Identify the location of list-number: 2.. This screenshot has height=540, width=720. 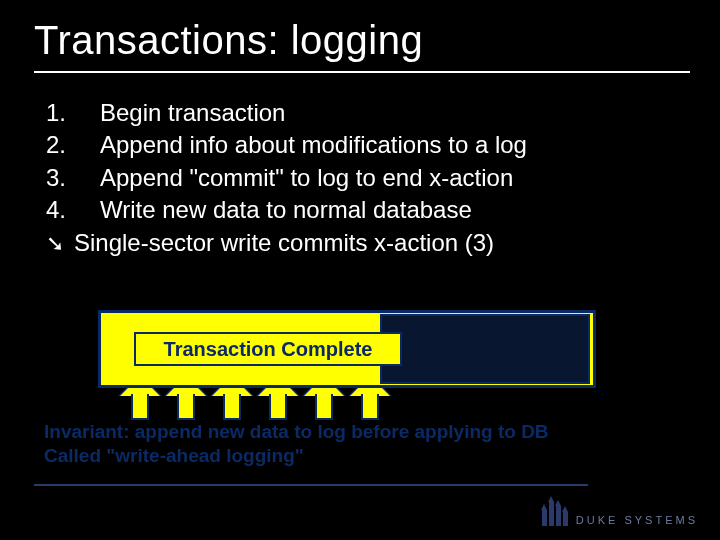
(73, 145).